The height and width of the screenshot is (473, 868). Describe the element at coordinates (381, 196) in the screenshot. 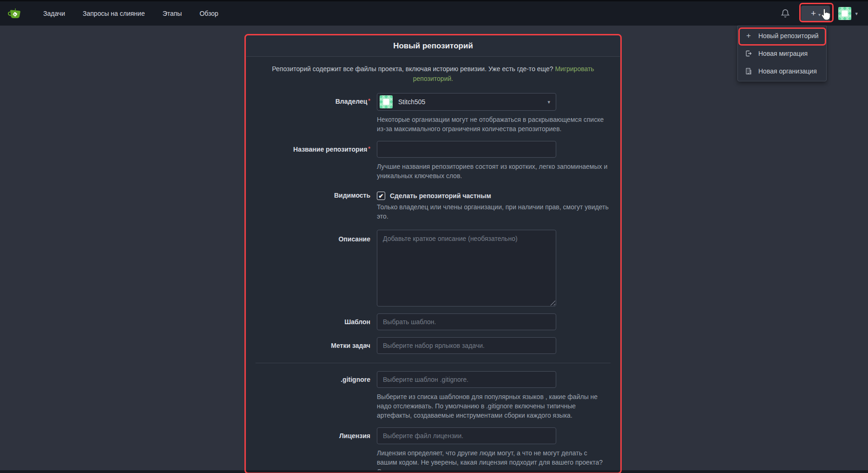

I see `private-repo-checkbox: ✔` at that location.